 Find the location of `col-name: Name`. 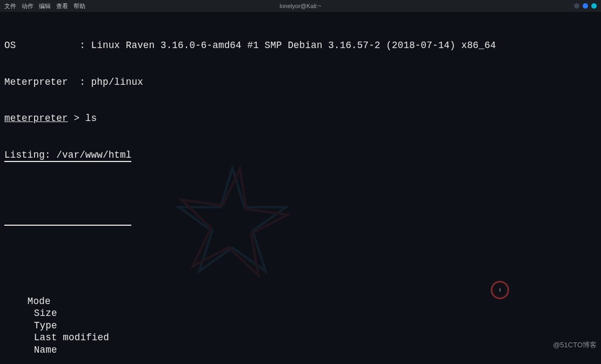

col-name: Name is located at coordinates (45, 350).